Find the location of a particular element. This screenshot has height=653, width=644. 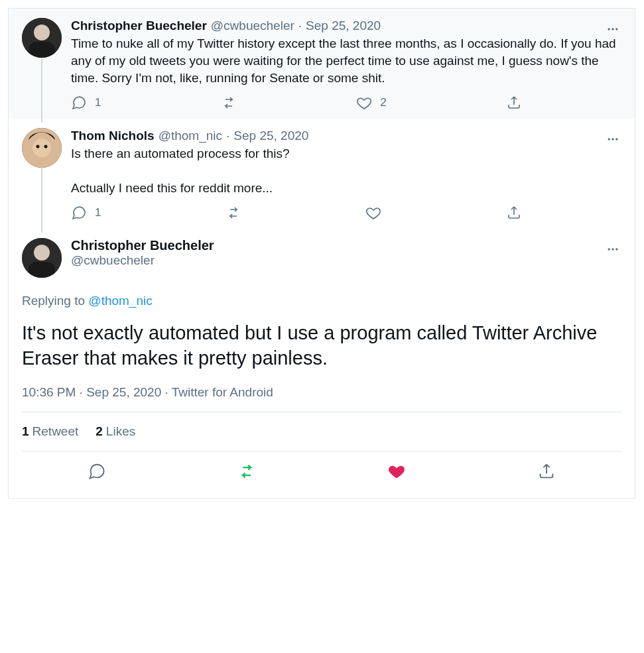

retweets-count: 1 is located at coordinates (25, 431).